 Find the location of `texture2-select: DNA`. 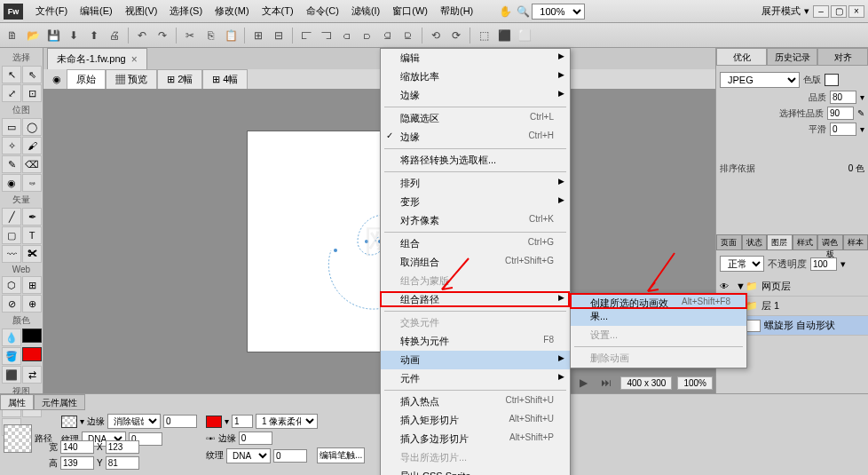

texture2-select: DNA is located at coordinates (249, 456).